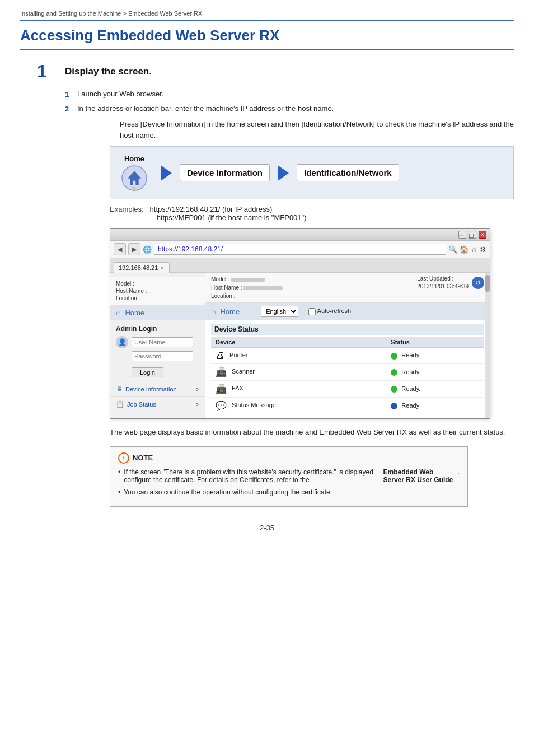 This screenshot has width=534, height=756. I want to click on model-info: Model :, so click(221, 279).